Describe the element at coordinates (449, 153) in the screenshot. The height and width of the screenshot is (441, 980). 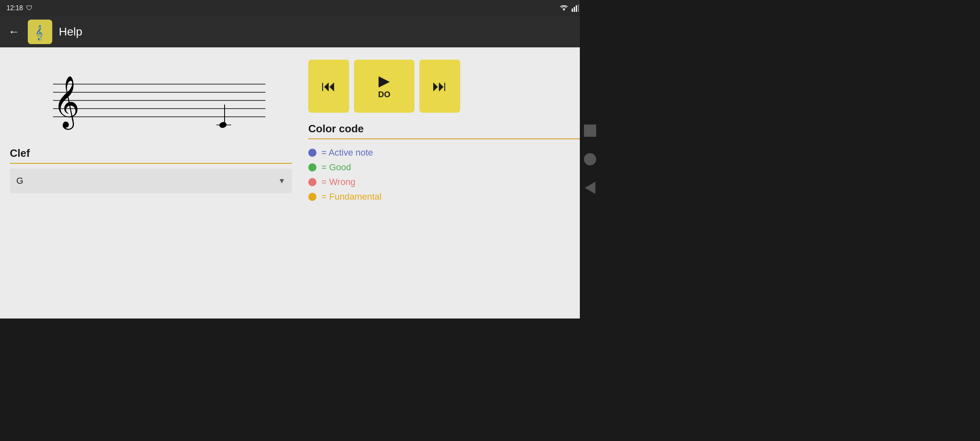
I see `color-item-active: = Active note` at that location.